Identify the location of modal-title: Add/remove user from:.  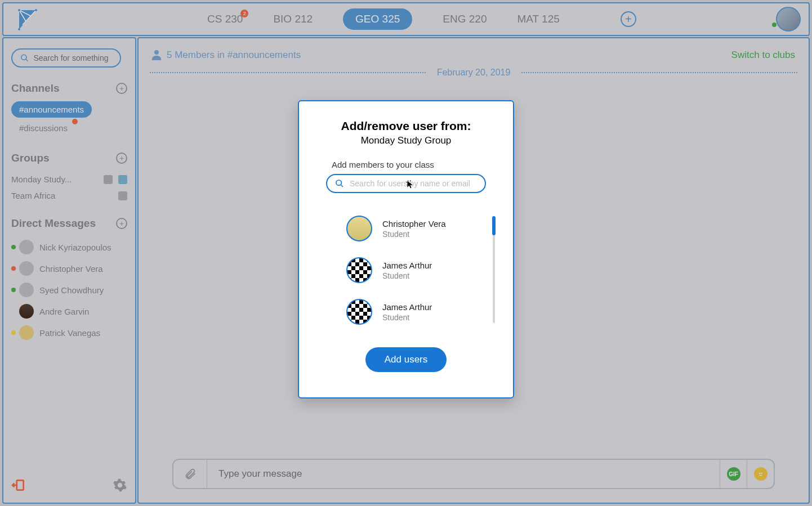
(405, 126).